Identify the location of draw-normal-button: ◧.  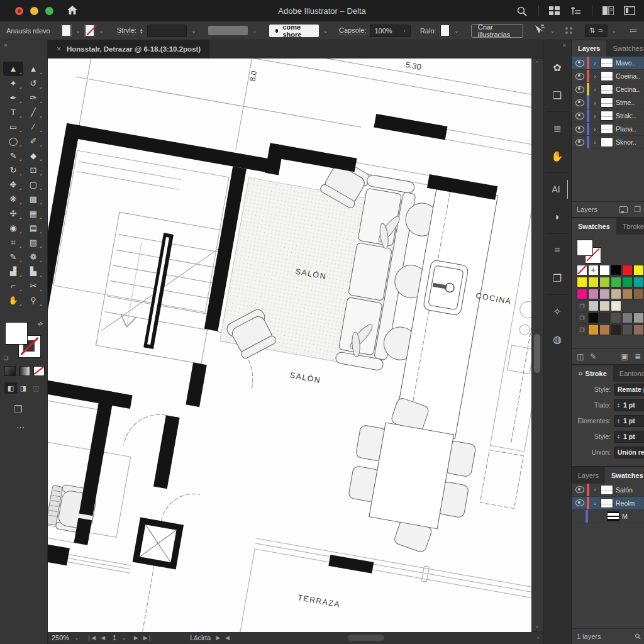
(11, 388).